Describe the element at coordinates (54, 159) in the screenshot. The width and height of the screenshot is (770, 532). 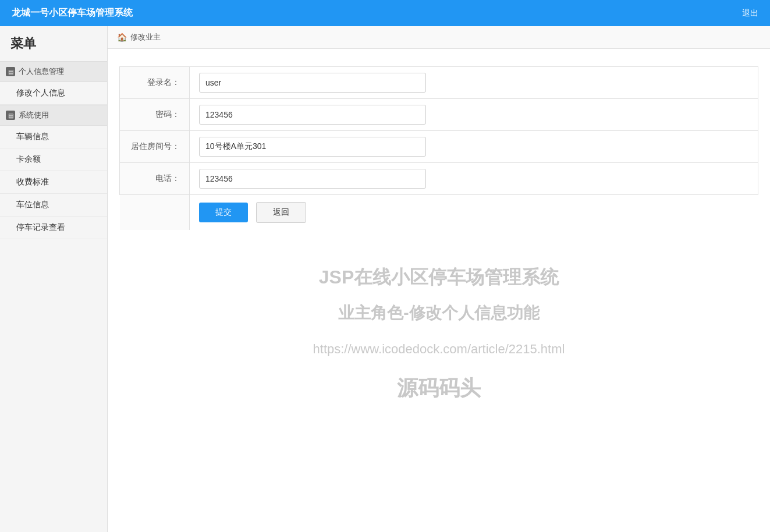
I see `sidebar-item-card-balance: 卡余额` at that location.